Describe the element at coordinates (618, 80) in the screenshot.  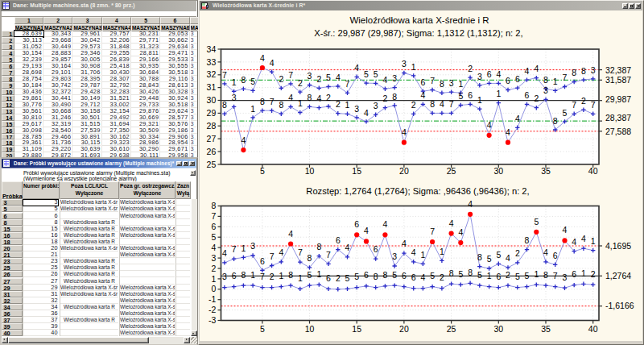
I see `svg-text: 31,587` at that location.